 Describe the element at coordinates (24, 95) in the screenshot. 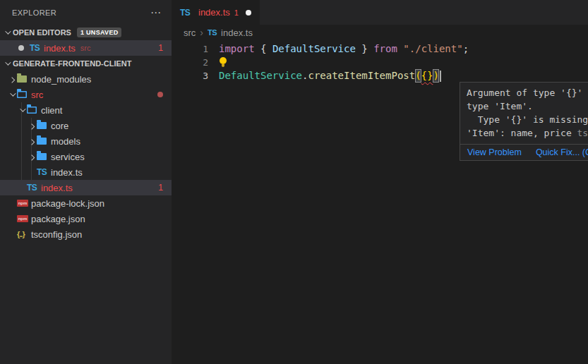

I see `folder-open-icon` at that location.